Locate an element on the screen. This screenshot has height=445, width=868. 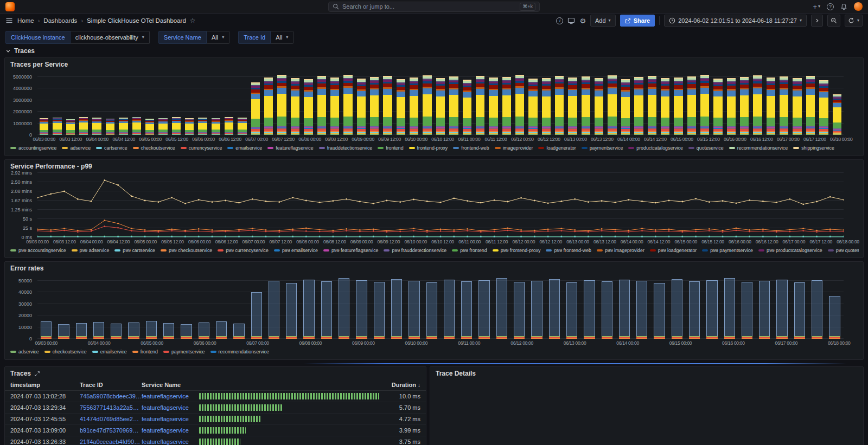
legend-item-frontend-web: frontend-web is located at coordinates (471, 148).